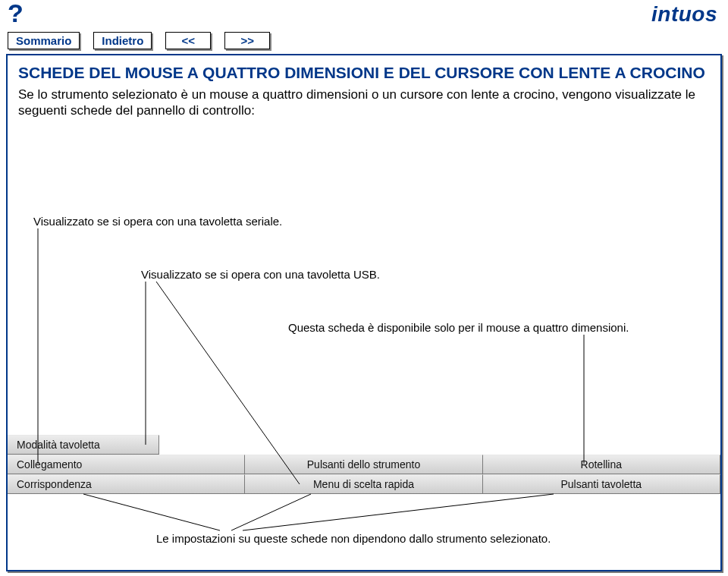  What do you see at coordinates (485, 328) in the screenshot?
I see `annotation-fourd: Questa scheda è disponibile solo per il …` at bounding box center [485, 328].